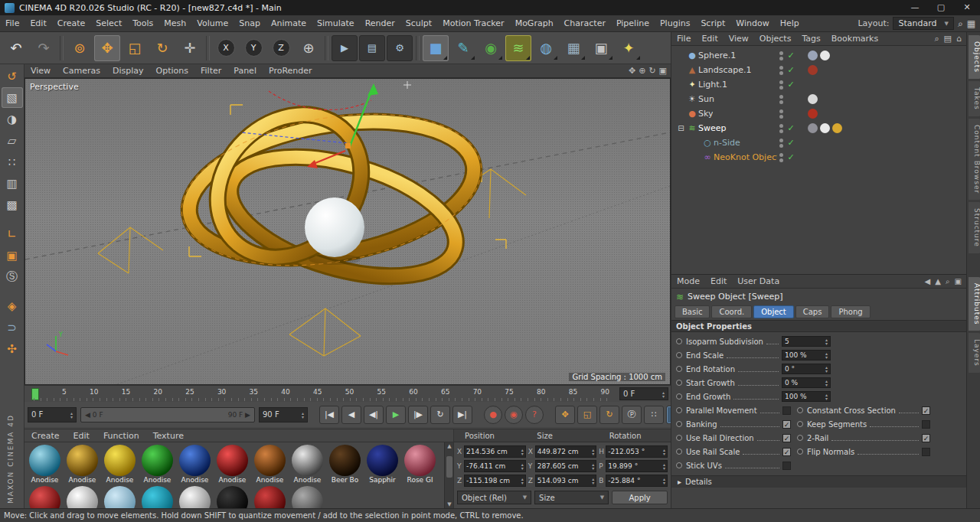 This screenshot has height=522, width=980. Describe the element at coordinates (790, 23) in the screenshot. I see `menu-item: Help` at that location.